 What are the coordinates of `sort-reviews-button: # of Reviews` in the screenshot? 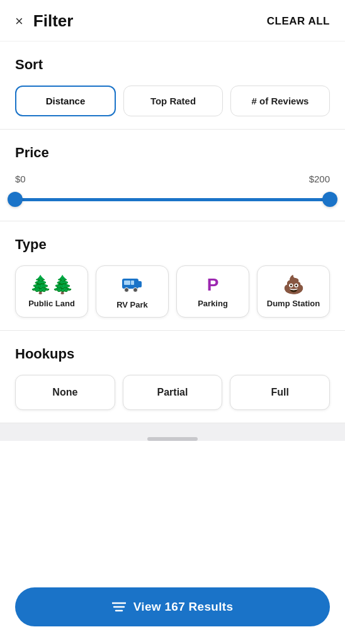 It's located at (280, 101).